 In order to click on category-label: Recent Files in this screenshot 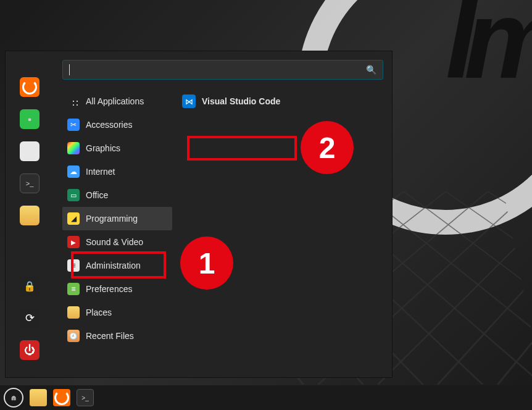, I will do `click(110, 336)`.